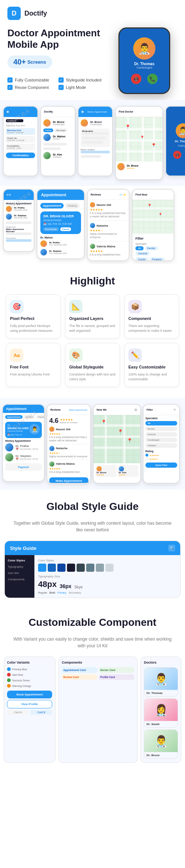 This screenshot has height=868, width=185. Describe the element at coordinates (42, 568) in the screenshot. I see `swatch-blue` at that location.